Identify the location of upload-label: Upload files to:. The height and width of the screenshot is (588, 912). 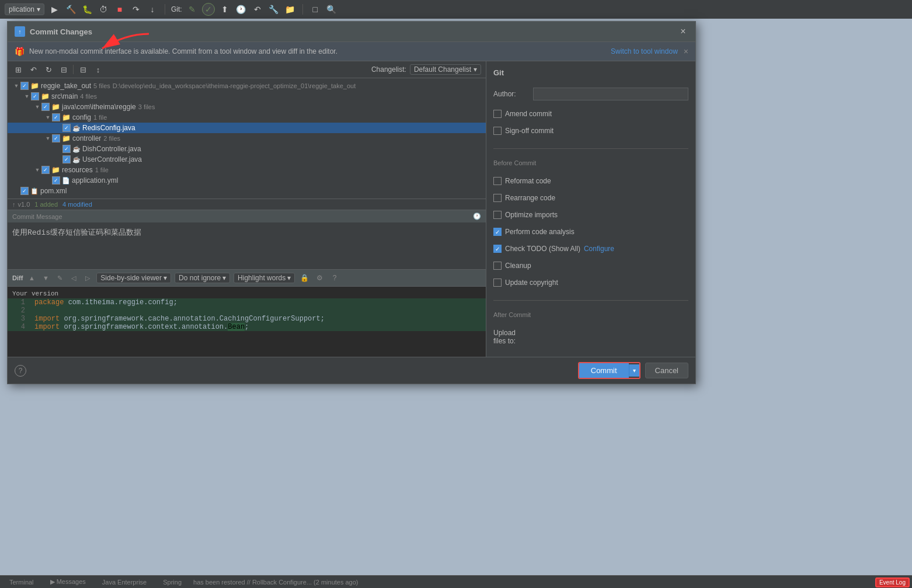
(511, 337).